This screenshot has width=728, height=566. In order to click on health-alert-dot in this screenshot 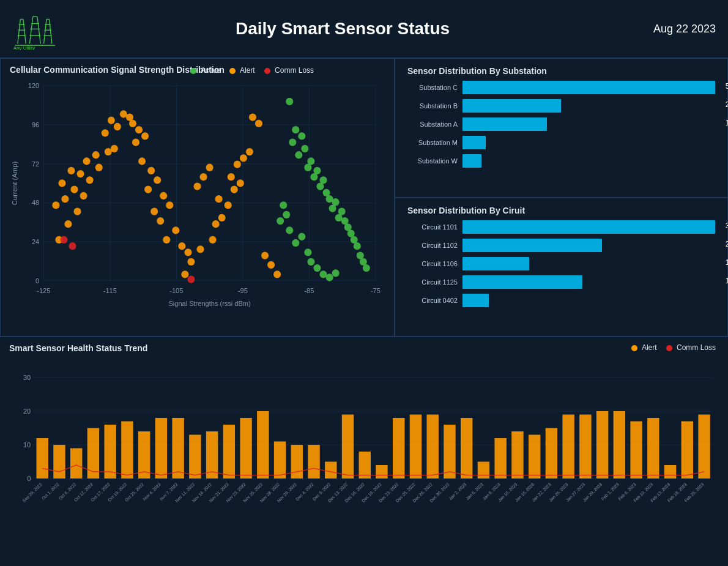, I will do `click(634, 348)`.